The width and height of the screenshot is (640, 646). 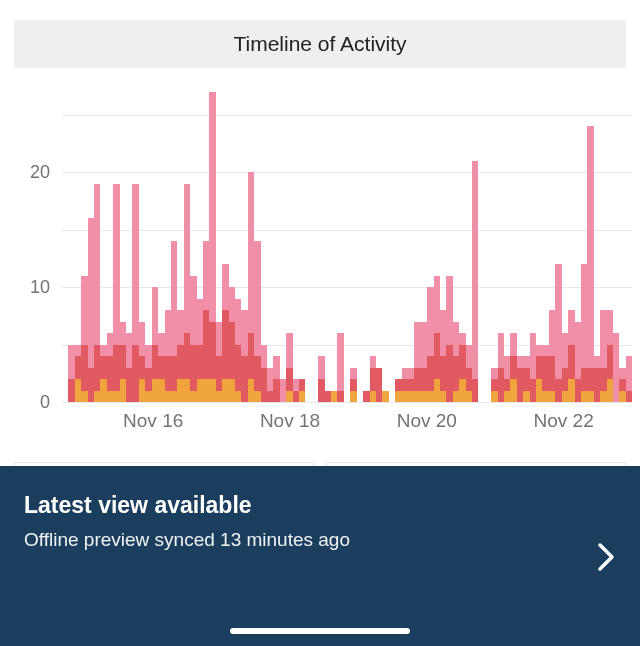 What do you see at coordinates (427, 421) in the screenshot?
I see `x-tick-label: Nov 20` at bounding box center [427, 421].